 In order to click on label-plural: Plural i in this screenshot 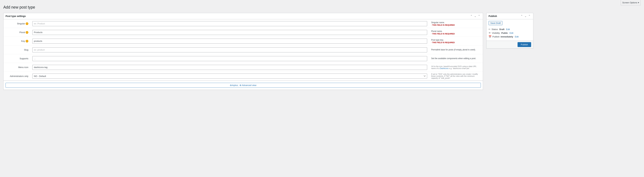, I will do `click(17, 32)`.